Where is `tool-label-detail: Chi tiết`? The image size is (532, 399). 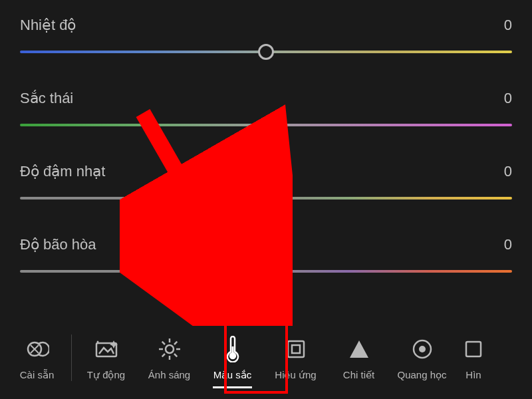 tool-label-detail: Chi tiết is located at coordinates (359, 375).